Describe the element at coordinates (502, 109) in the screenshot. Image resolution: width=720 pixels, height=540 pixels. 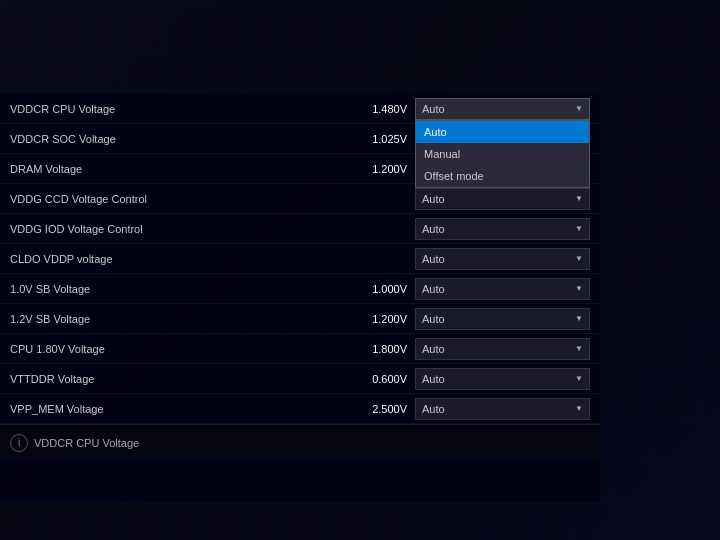
I see `voltage-control: Auto ▼ Auto Manual Offset mode` at that location.